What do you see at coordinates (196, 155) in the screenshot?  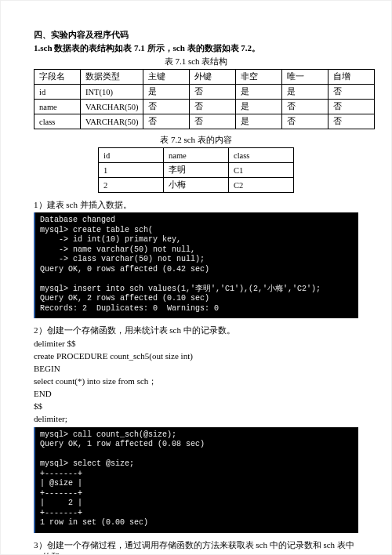 I see `th: name` at bounding box center [196, 155].